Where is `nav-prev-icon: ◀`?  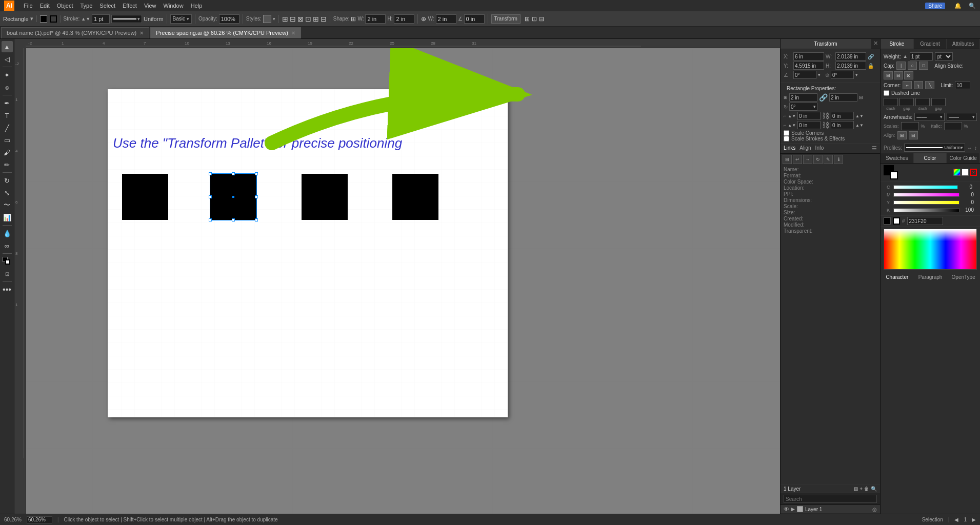
nav-prev-icon: ◀ is located at coordinates (956, 520).